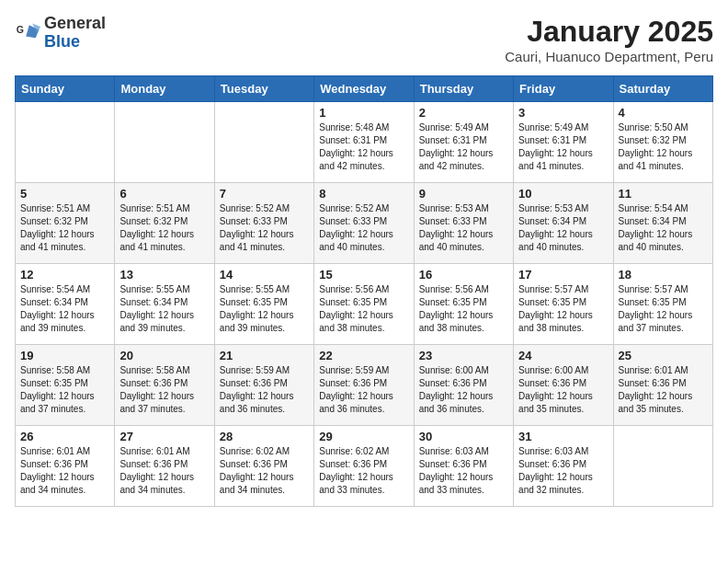  I want to click on calendar-cell: 26Sunrise: 6:01 AM Sunset: 6:36 PM Dayli…, so click(65, 466).